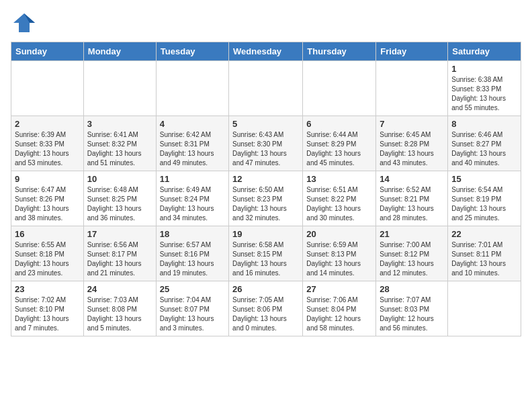 Image resolution: width=532 pixels, height=411 pixels. Describe the element at coordinates (266, 309) in the screenshot. I see `calendar-week-row: 23Sunrise: 7:02 AM Sunset: 8:10 PM Dayli…` at that location.